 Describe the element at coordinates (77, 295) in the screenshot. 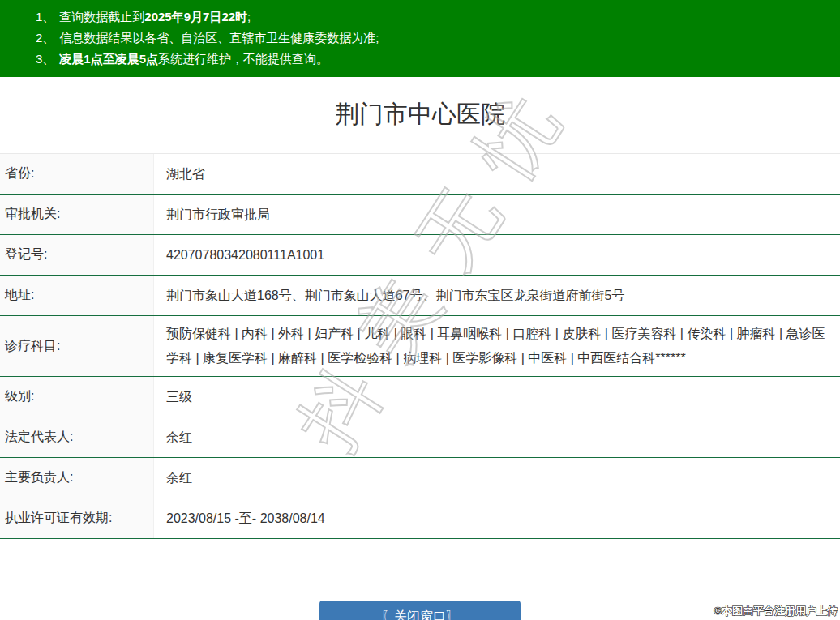

I see `row-label: 地址:` at that location.